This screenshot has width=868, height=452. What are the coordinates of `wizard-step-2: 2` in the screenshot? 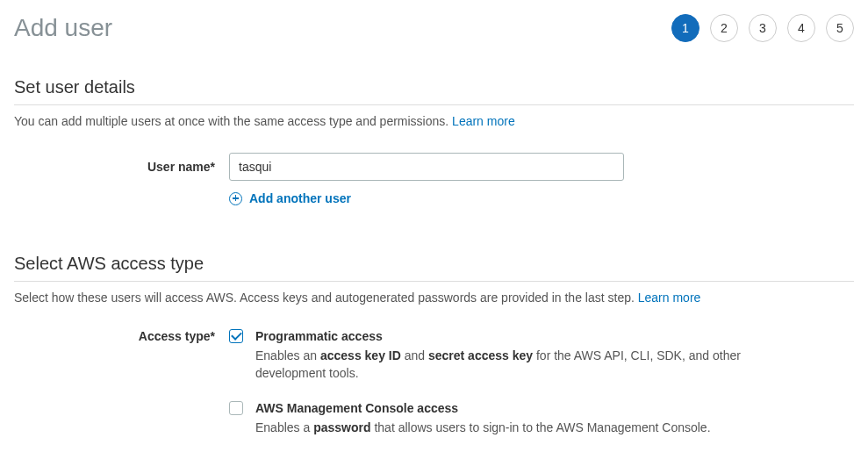 It's located at (724, 28).